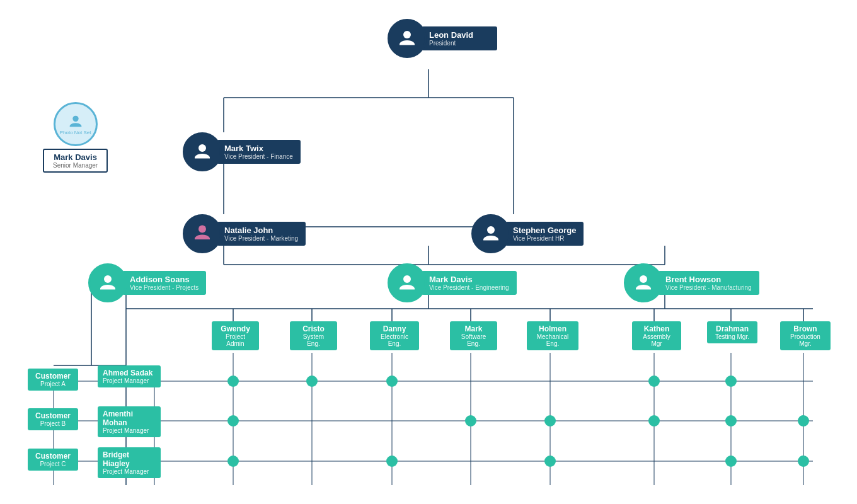  Describe the element at coordinates (469, 280) in the screenshot. I see `vp-engineering-name: Mark Davis` at that location.